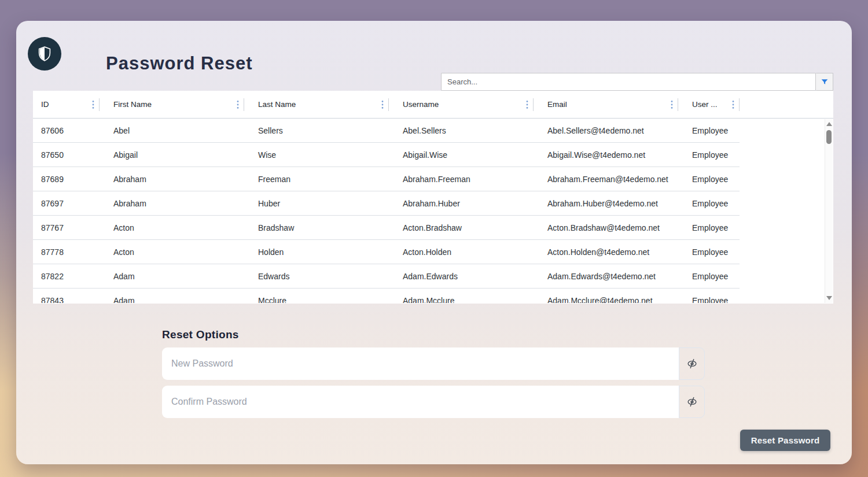 This screenshot has height=477, width=868. Describe the element at coordinates (172, 155) in the screenshot. I see `cell-first-name: Abigail` at that location.